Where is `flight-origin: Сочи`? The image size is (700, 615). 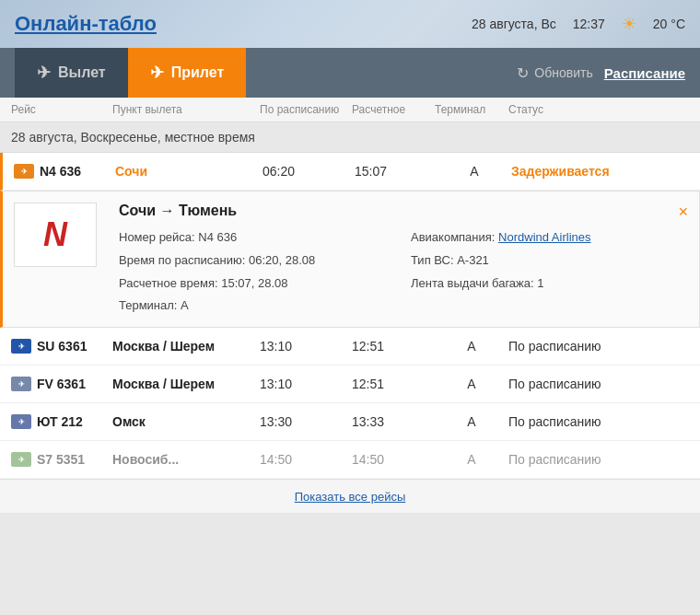
flight-origin: Сочи is located at coordinates (189, 171).